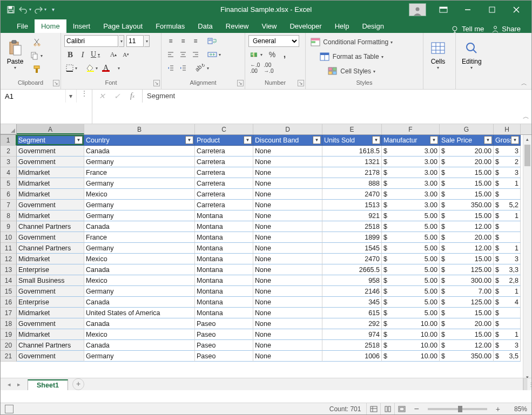  I want to click on cell: $15.00, so click(467, 313).